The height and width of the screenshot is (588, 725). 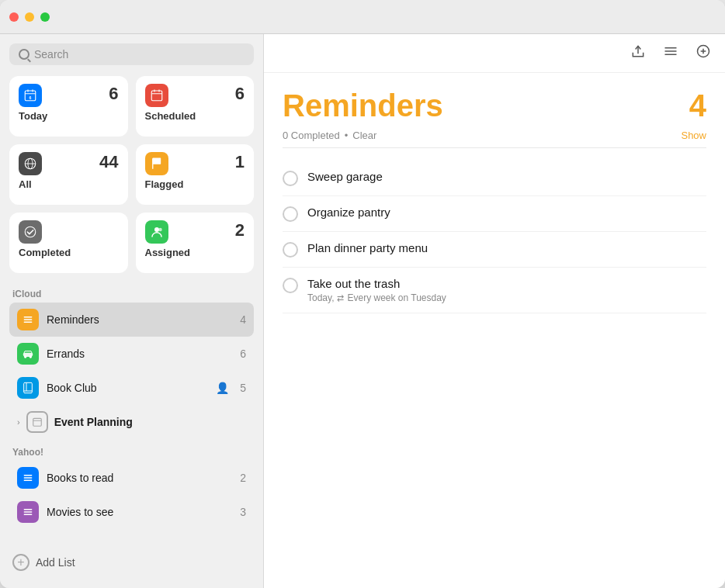 I want to click on assigned-icon, so click(x=157, y=232).